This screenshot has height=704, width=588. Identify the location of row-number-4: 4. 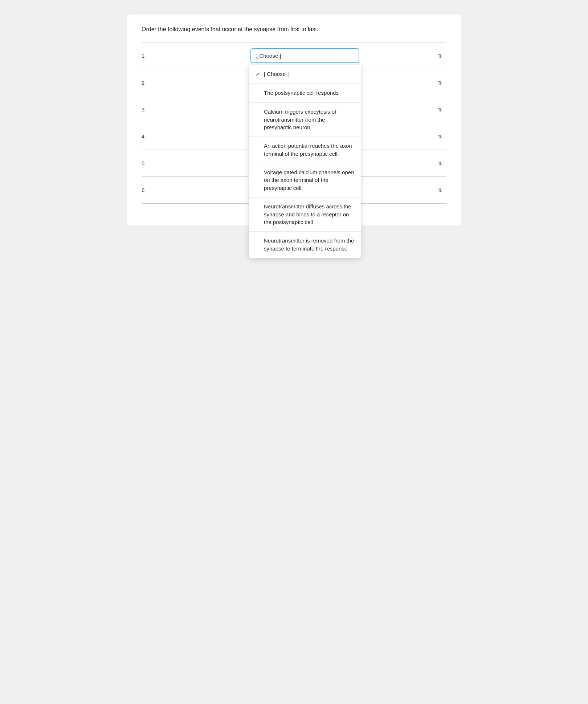
(152, 137).